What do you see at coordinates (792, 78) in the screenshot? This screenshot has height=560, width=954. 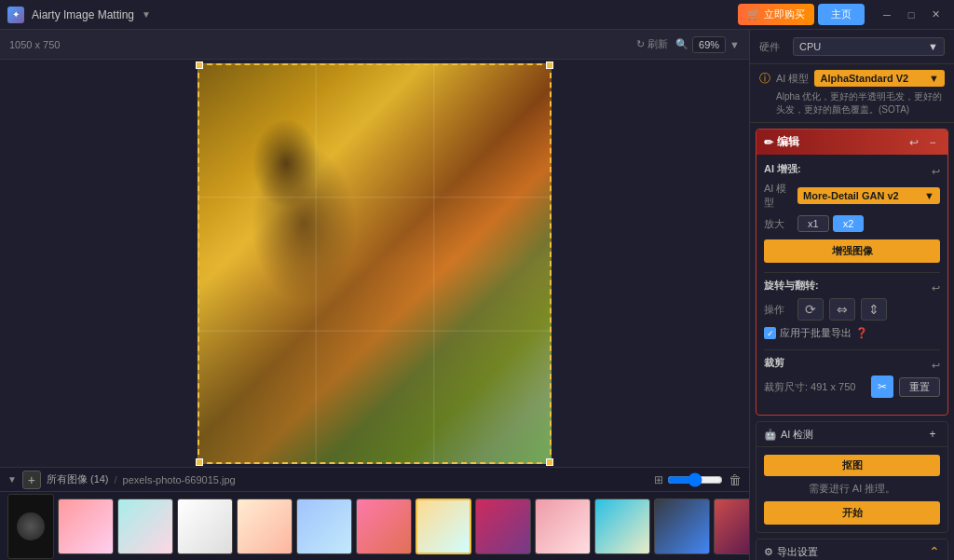 I see `ai-model-label: AI 模型` at bounding box center [792, 78].